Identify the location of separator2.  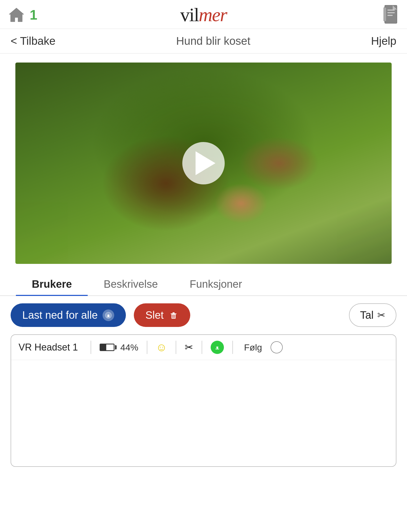
(147, 347).